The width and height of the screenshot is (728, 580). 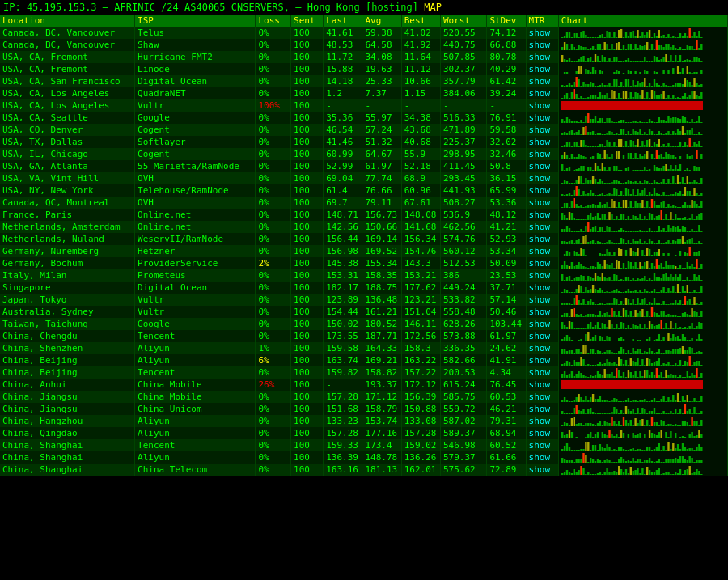 I want to click on svg-rect-1980, so click(x=699, y=447).